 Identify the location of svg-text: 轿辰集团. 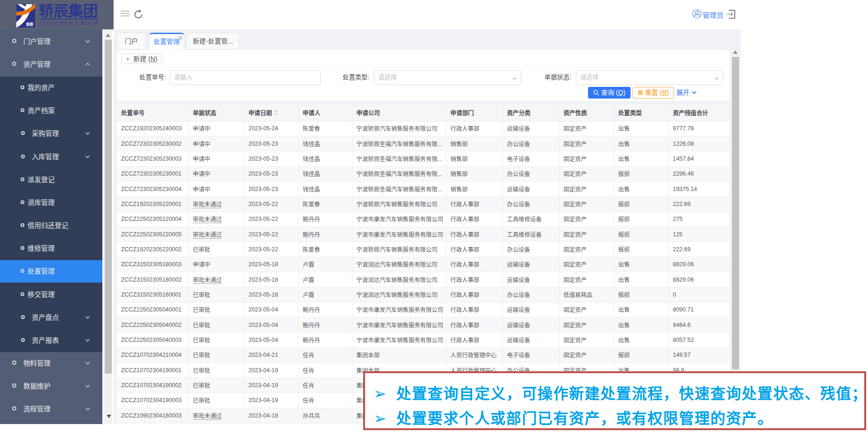
(68, 11).